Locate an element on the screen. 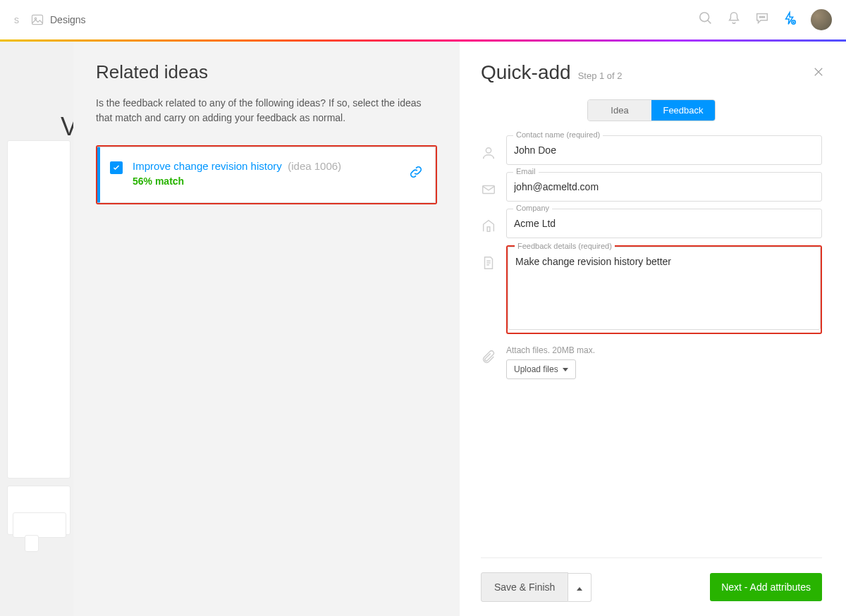 Image resolution: width=846 pixels, height=616 pixels. chevron-up-icon is located at coordinates (580, 589).